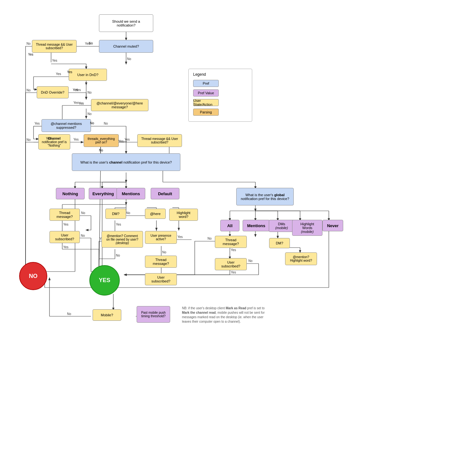 Image resolution: width=476 pixels, height=454 pixels. I want to click on past-mobile-label: Past mobile push timing threshold?, so click(153, 314).